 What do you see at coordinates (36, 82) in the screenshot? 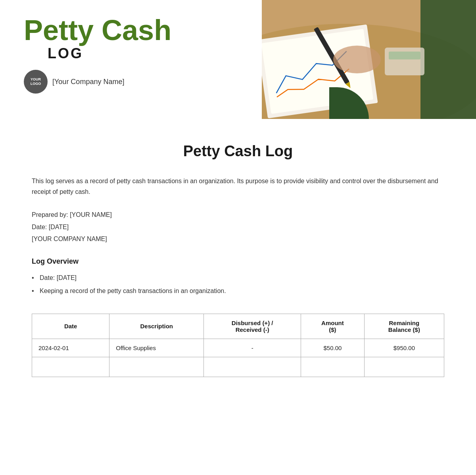
I see `logo-circle: YOURLOGO` at bounding box center [36, 82].